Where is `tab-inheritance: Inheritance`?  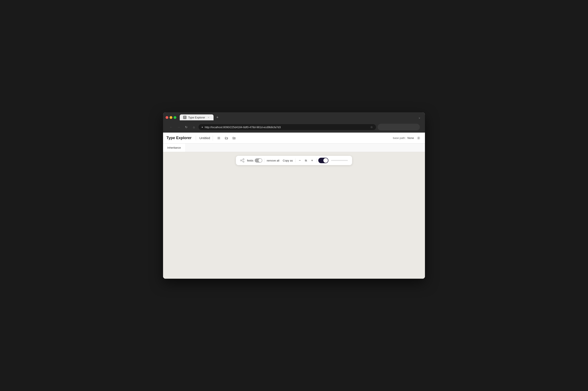
tab-inheritance: Inheritance is located at coordinates (174, 148).